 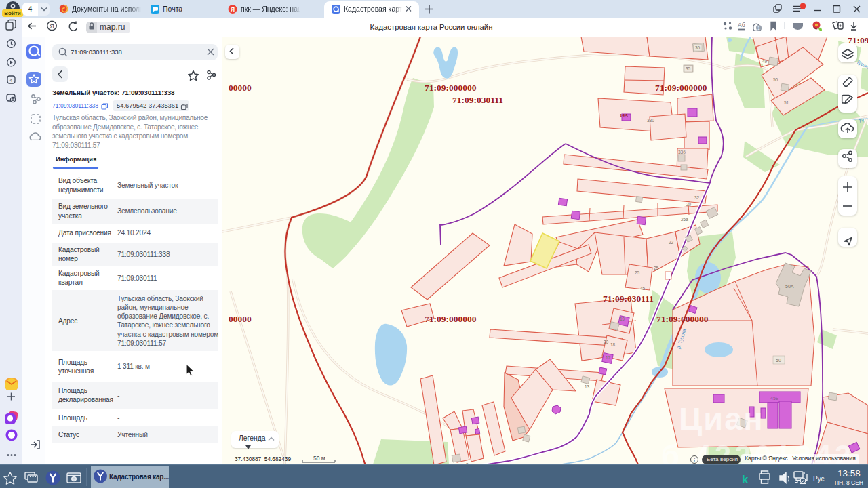 What do you see at coordinates (651, 121) in the screenshot?
I see `svg-text: 330` at bounding box center [651, 121].